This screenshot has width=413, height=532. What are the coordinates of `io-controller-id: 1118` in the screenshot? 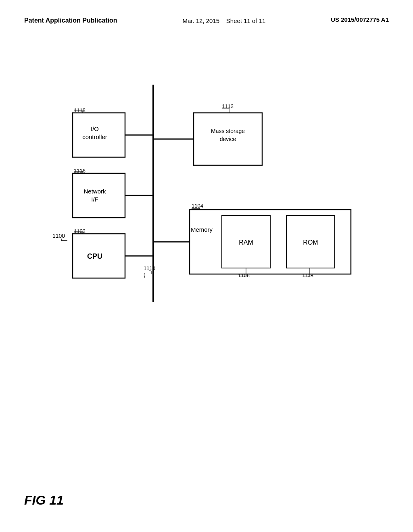 It's located at (80, 110).